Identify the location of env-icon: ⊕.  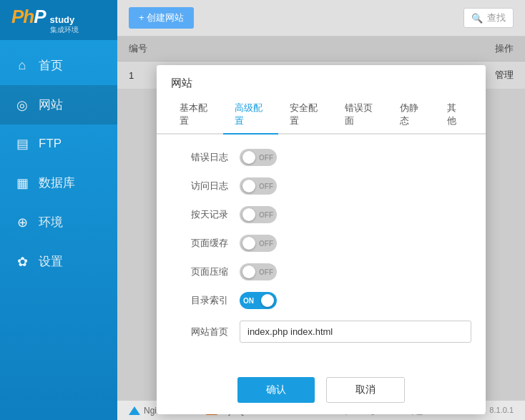
(22, 223).